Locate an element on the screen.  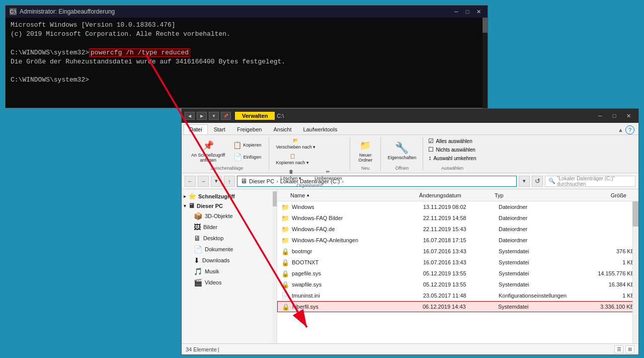
file-date: 22.11.2019 14:58 is located at coordinates (461, 218).